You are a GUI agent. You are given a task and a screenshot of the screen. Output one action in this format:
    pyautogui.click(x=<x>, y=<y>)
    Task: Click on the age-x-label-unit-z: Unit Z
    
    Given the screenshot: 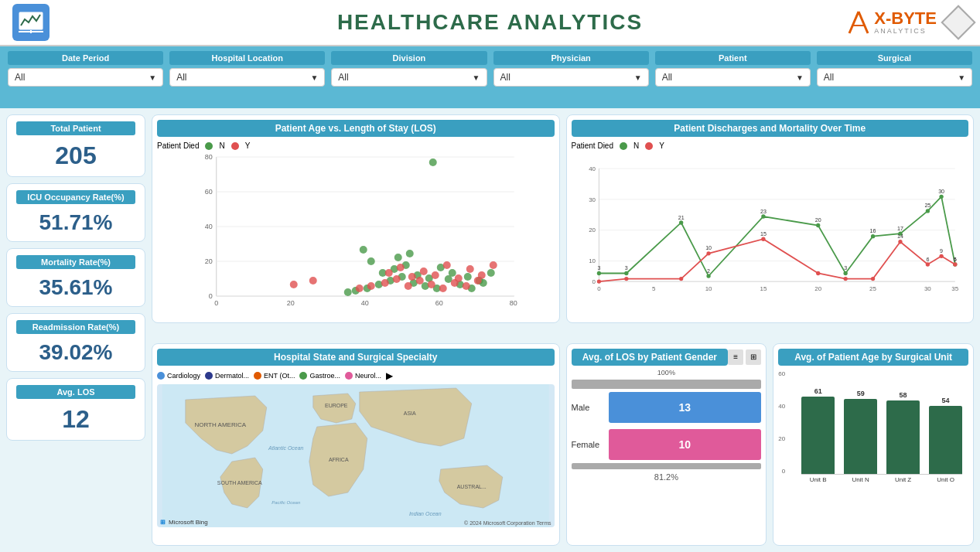 What is the action you would take?
    pyautogui.click(x=903, y=479)
    